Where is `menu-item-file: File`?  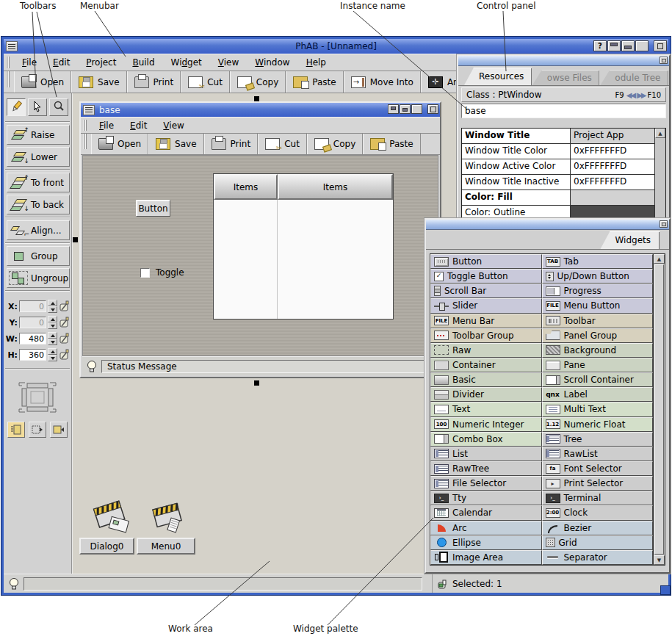
menu-item-file: File is located at coordinates (29, 62).